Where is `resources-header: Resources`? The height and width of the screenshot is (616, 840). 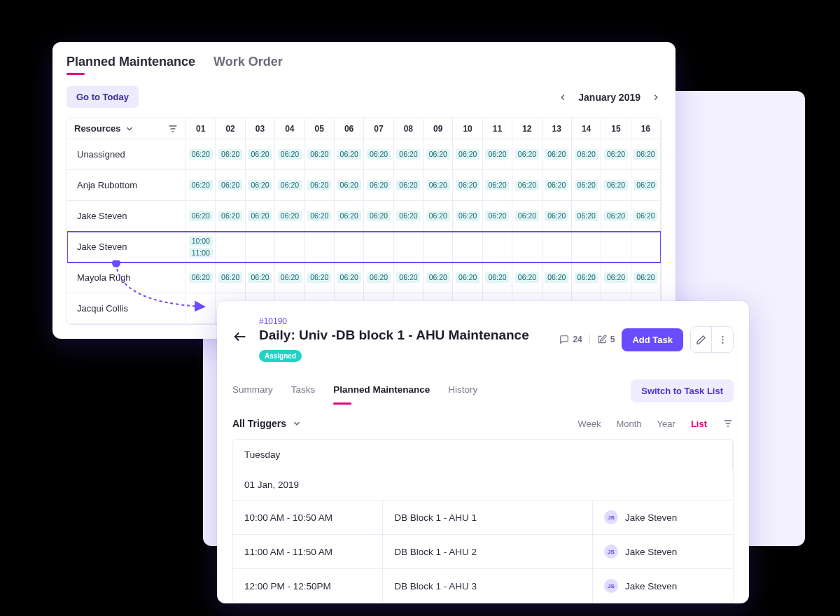 resources-header: Resources is located at coordinates (127, 129).